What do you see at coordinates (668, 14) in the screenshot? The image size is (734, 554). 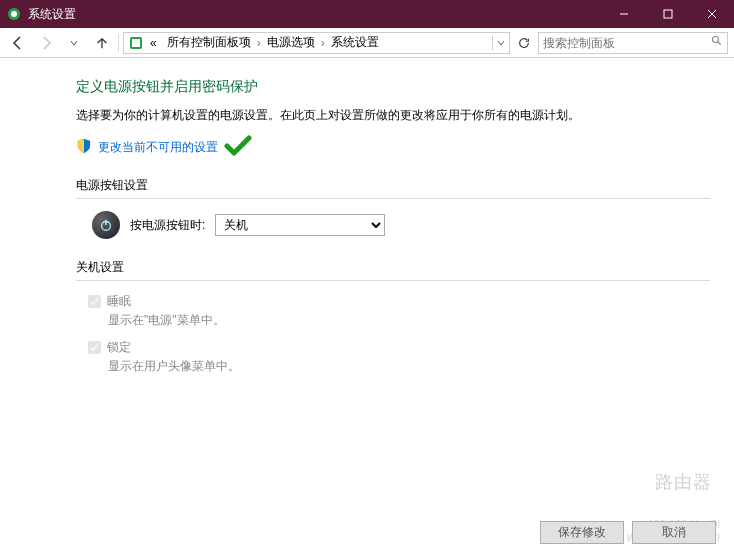 I see `maximize-button` at bounding box center [668, 14].